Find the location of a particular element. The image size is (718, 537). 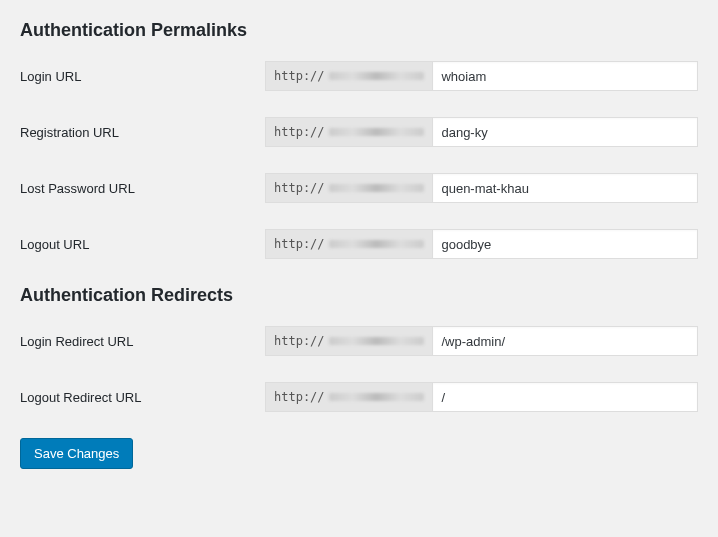

prefix-lost-password-url: http:// is located at coordinates (348, 188).